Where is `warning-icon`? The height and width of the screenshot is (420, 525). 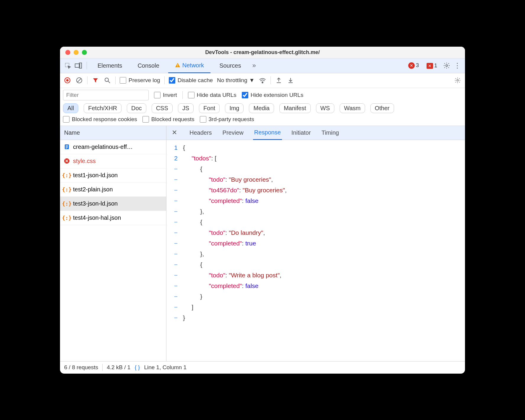 warning-icon is located at coordinates (178, 65).